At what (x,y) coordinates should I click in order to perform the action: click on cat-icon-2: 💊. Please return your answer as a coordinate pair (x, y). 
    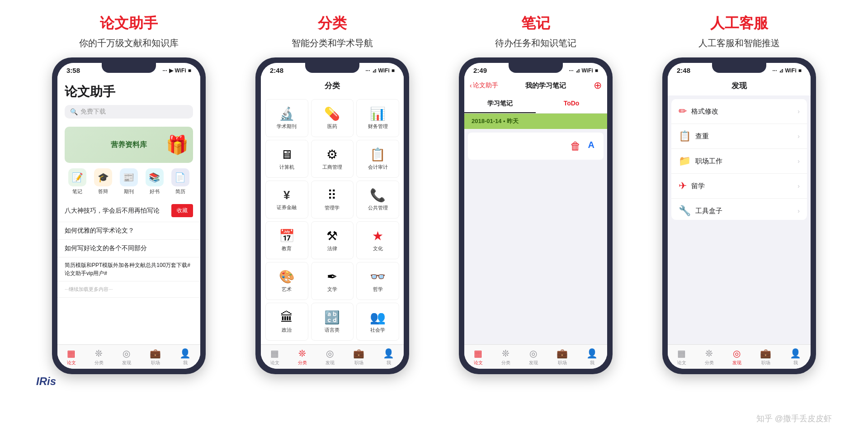
    Looking at the image, I should click on (332, 114).